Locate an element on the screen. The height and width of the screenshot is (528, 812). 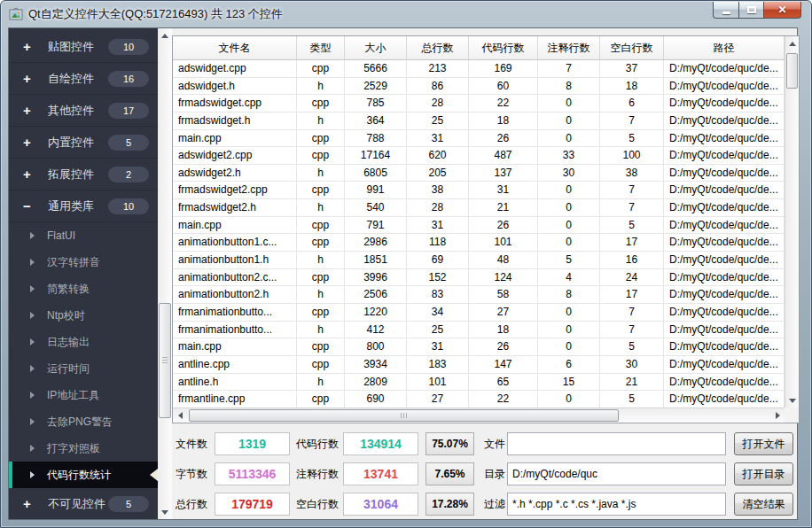
table-cell: 30 is located at coordinates (632, 365).